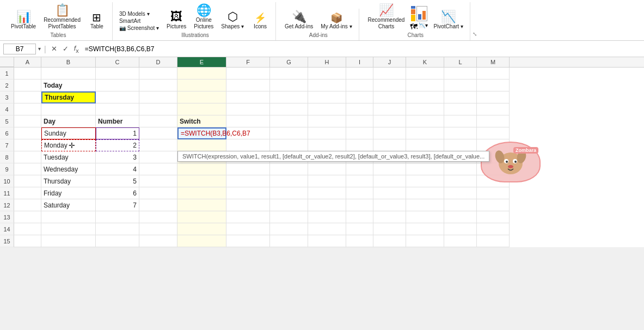  I want to click on cell-j14, so click(390, 229).